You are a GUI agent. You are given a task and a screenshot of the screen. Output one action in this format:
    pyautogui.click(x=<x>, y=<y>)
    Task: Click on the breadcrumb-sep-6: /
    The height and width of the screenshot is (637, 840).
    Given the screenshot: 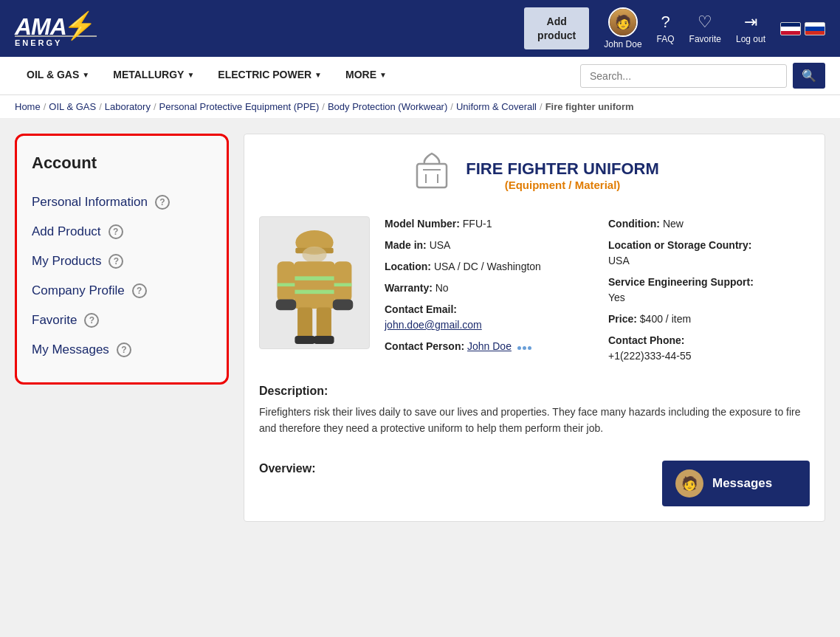 What is the action you would take?
    pyautogui.click(x=541, y=106)
    